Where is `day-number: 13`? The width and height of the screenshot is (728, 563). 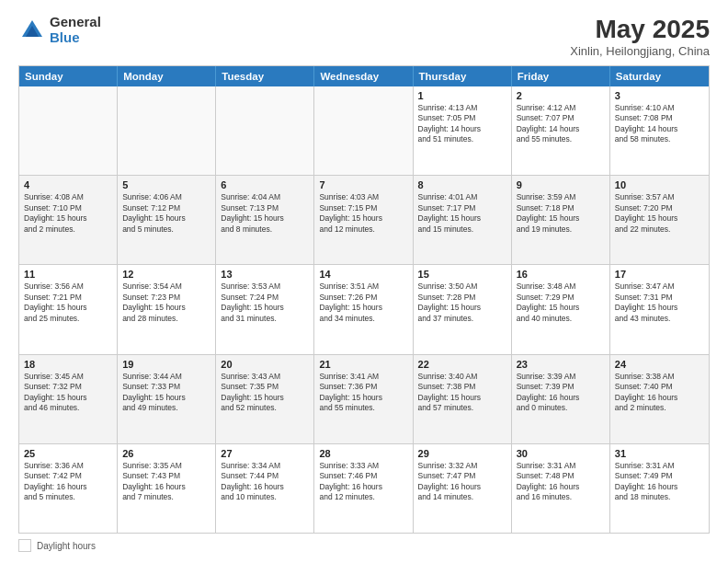 day-number: 13 is located at coordinates (265, 274).